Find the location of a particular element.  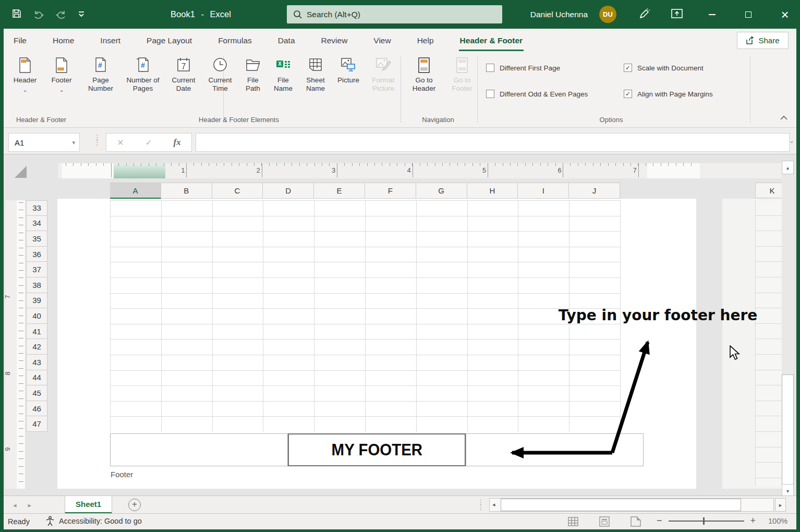

footer-center-section: MY FOOTER is located at coordinates (377, 450).